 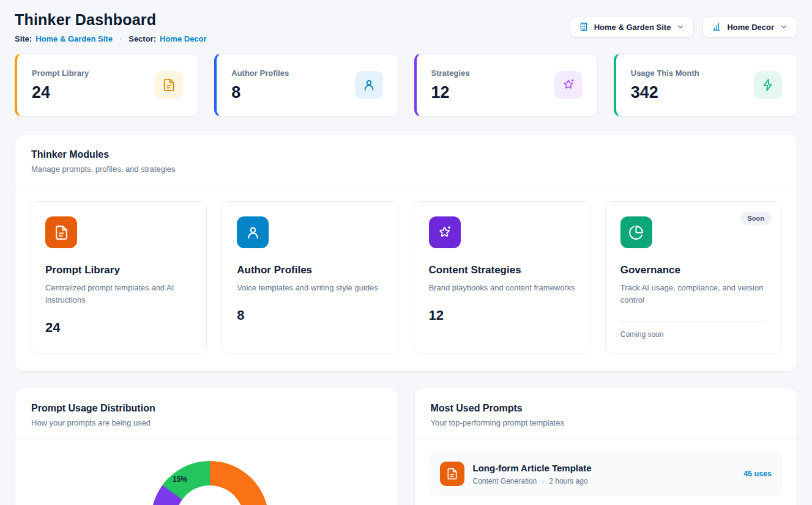 I want to click on bar-chart-icon, so click(x=717, y=27).